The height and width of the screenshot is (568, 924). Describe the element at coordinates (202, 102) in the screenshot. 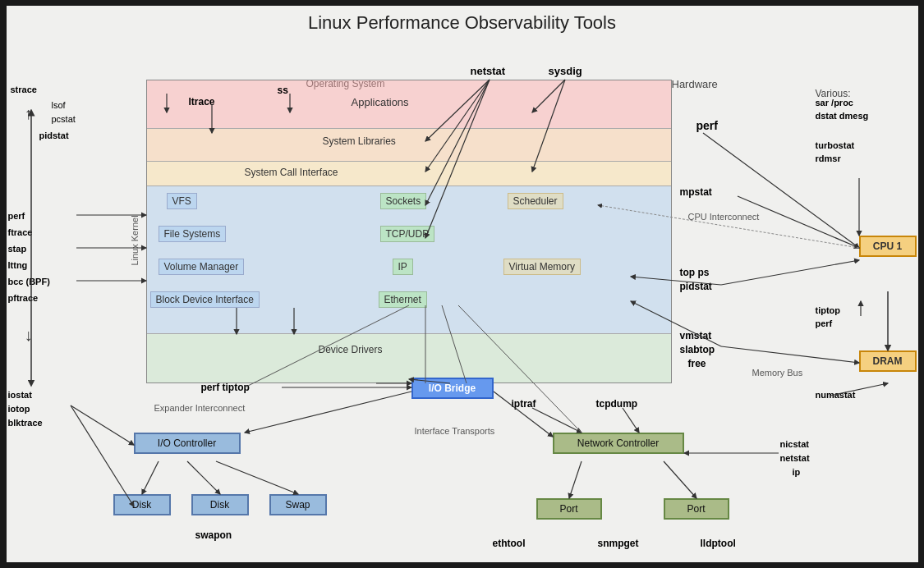

I see `tool-ltrace: ltrace` at that location.